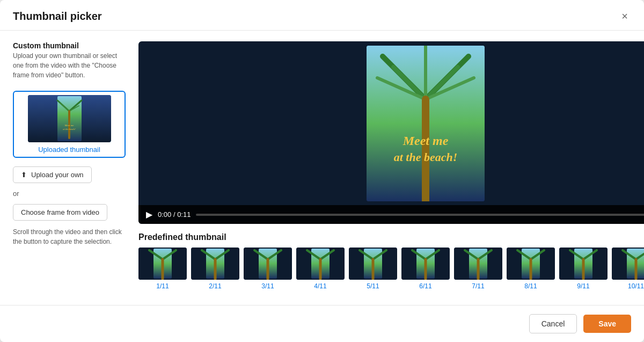 The width and height of the screenshot is (644, 342). Describe the element at coordinates (531, 268) in the screenshot. I see `thumbnail-item: 8/11` at that location.